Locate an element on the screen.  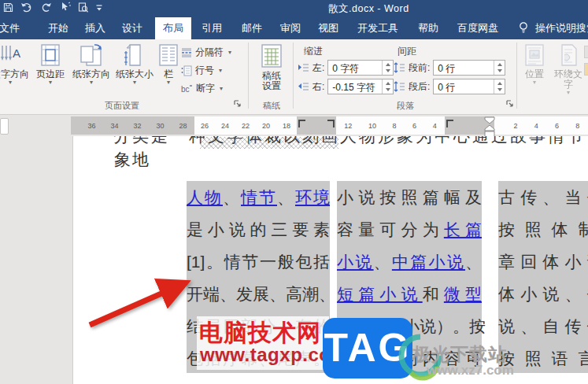
doc-line: 小说按照篇幅及 is located at coordinates (409, 197).